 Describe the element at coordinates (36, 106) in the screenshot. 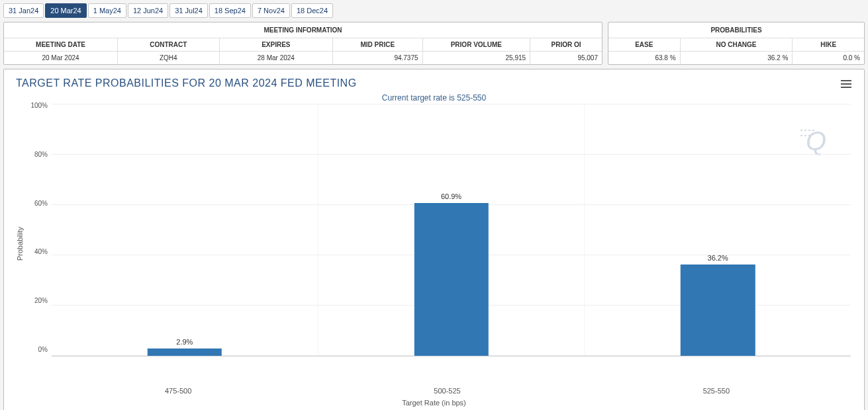

I see `y-tick: 100%` at that location.